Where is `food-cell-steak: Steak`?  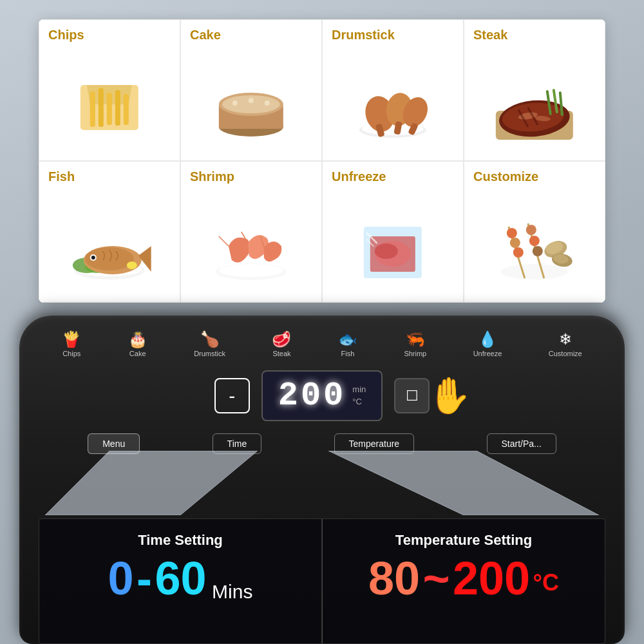 food-cell-steak: Steak is located at coordinates (535, 90).